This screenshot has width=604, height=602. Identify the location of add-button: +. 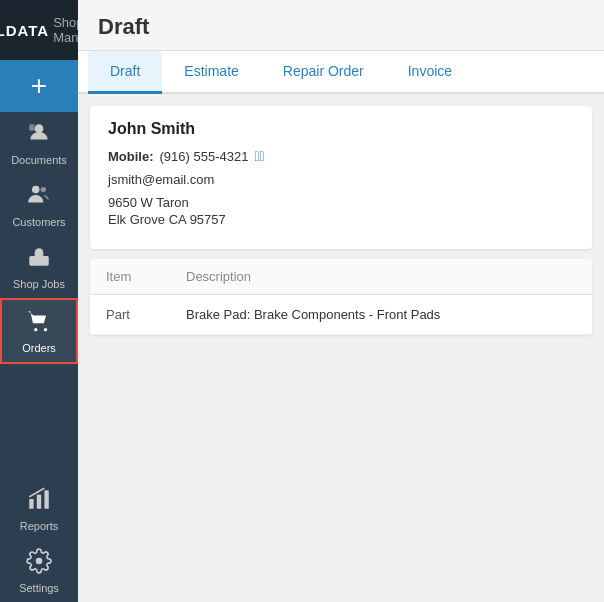
(39, 86).